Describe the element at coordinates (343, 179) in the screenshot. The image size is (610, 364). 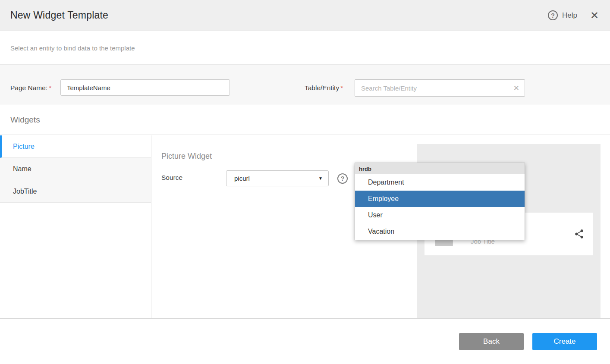
I see `source-help-icon: ?` at that location.